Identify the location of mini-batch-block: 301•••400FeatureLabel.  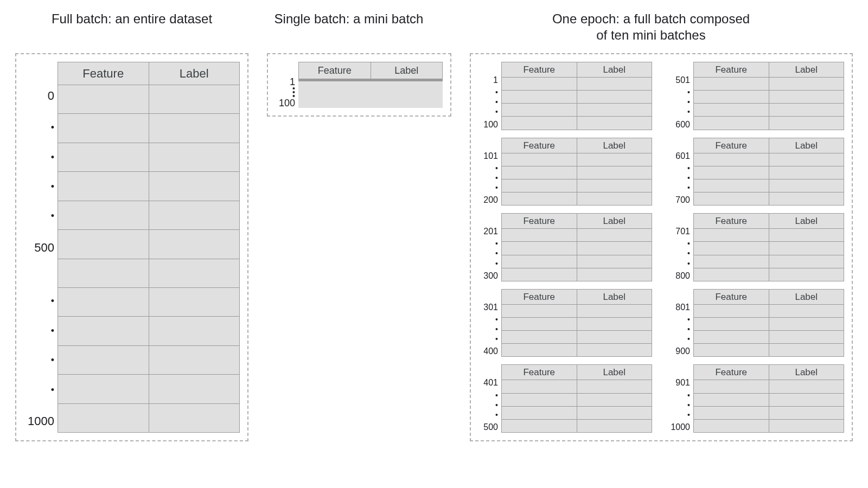
(564, 323).